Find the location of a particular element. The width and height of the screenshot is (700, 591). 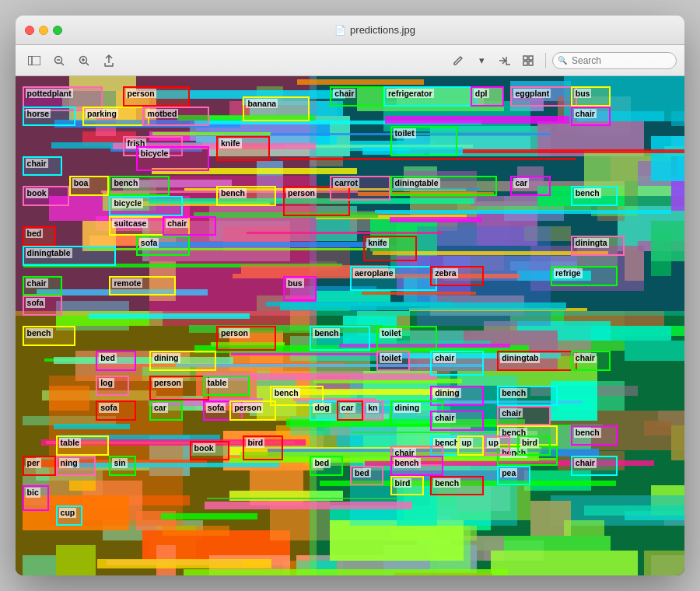

detection-box: cup is located at coordinates (69, 516).